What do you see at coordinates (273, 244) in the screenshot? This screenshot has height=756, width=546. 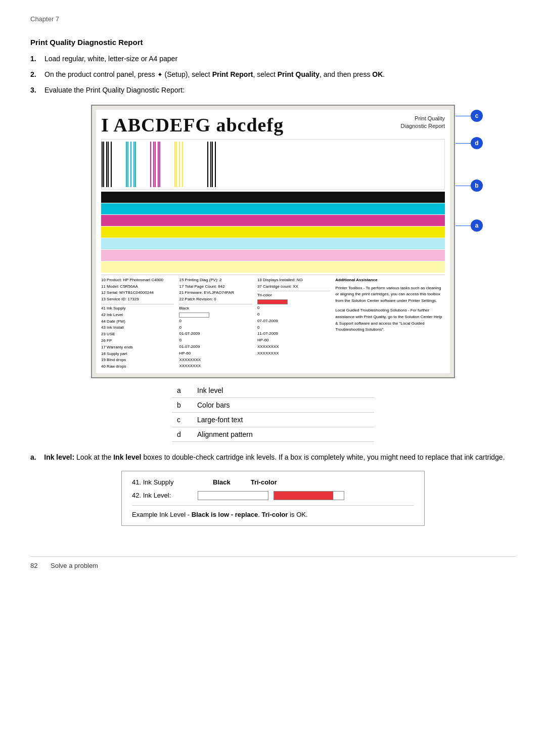 I see `color-bar-light-cyan` at bounding box center [273, 244].